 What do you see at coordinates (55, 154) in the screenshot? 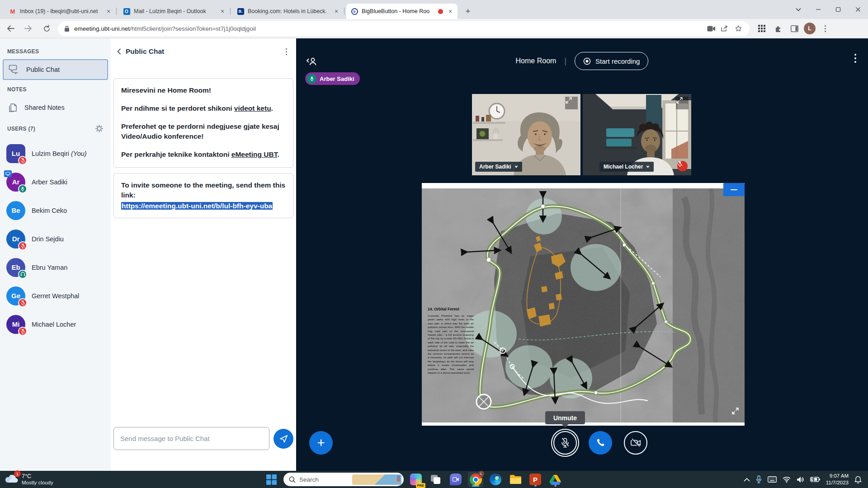
I see `user-row-lulzim: Lu Lulzim Beqiri (You)` at bounding box center [55, 154].